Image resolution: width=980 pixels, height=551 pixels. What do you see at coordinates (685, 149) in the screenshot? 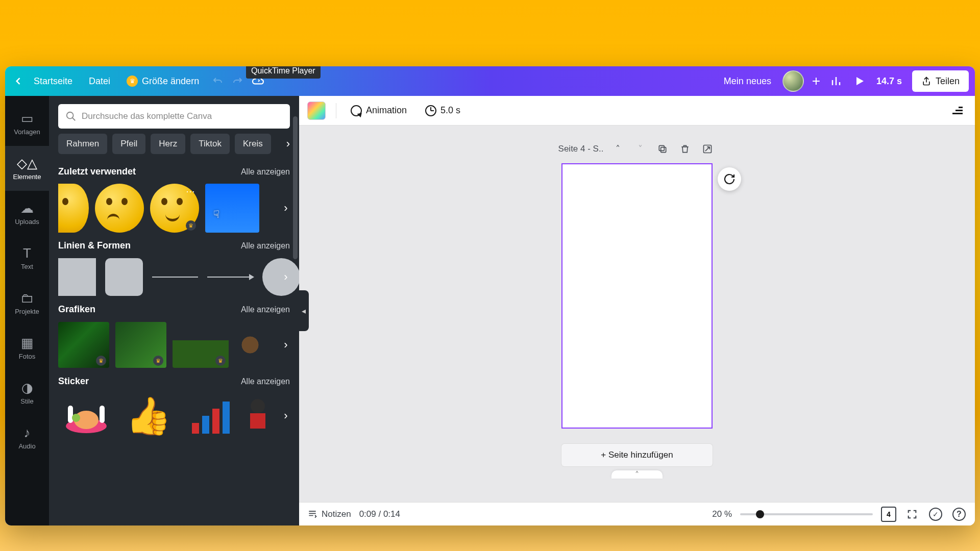
I see `delete-page-button` at bounding box center [685, 149].